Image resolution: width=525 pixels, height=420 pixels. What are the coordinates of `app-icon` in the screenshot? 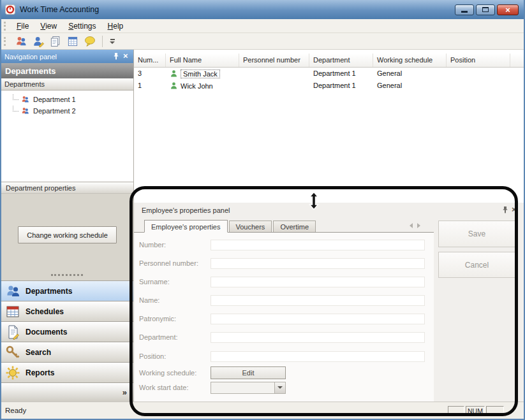 It's located at (10, 10).